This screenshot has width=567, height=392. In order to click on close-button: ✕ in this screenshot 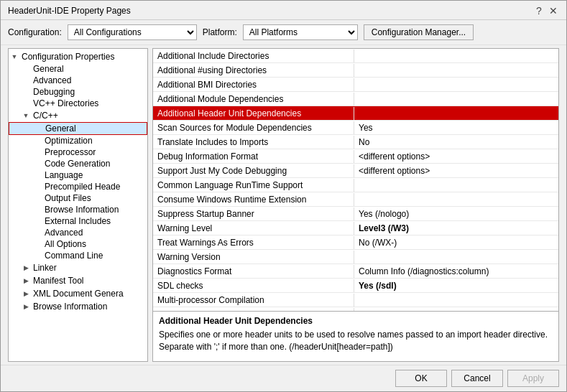, I will do `click(553, 11)`.